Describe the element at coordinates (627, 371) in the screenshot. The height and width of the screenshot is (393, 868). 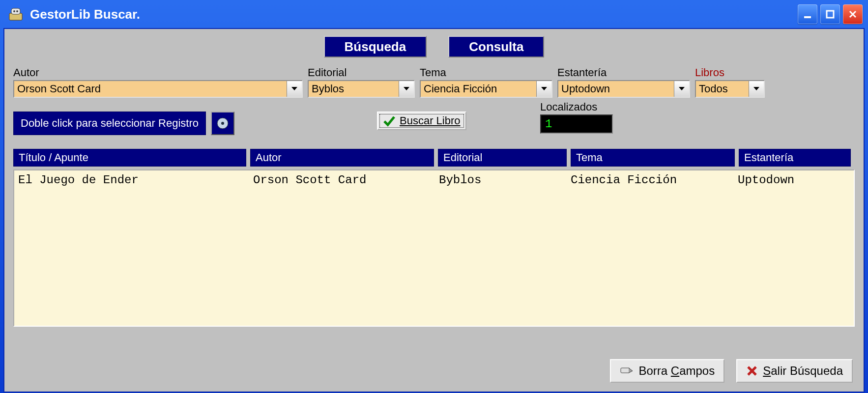
I see `eraser-icon` at that location.